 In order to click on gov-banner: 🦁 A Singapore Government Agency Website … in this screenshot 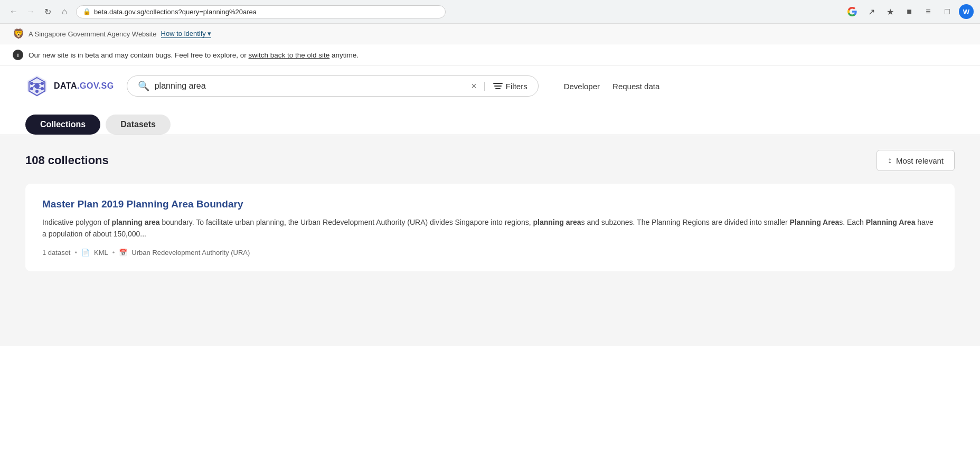, I will do `click(490, 34)`.